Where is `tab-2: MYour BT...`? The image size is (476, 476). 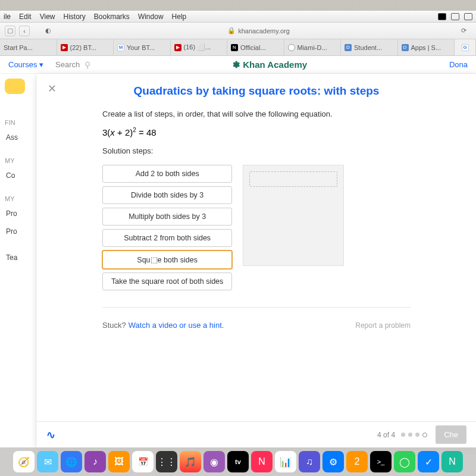 tab-2: MYour BT... is located at coordinates (142, 48).